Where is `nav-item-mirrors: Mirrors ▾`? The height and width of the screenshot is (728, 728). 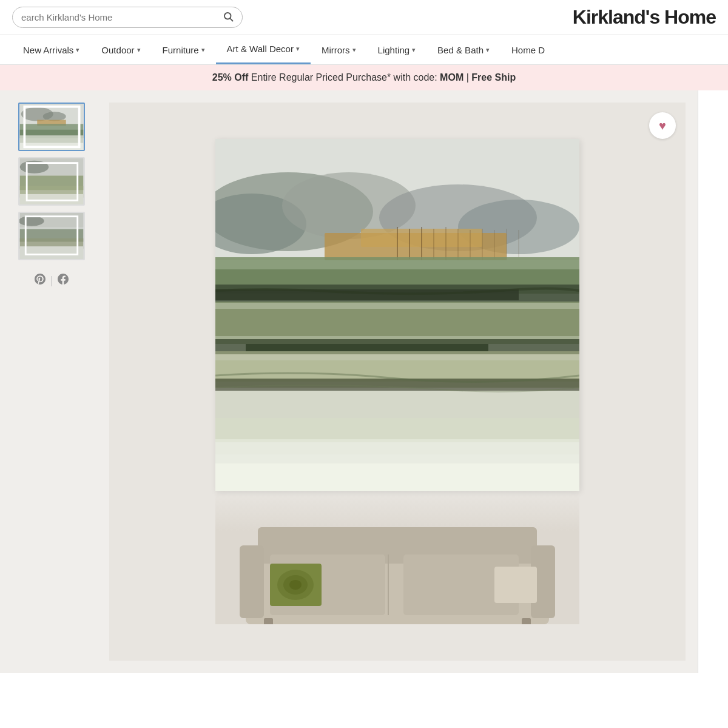
nav-item-mirrors: Mirrors ▾ is located at coordinates (339, 50).